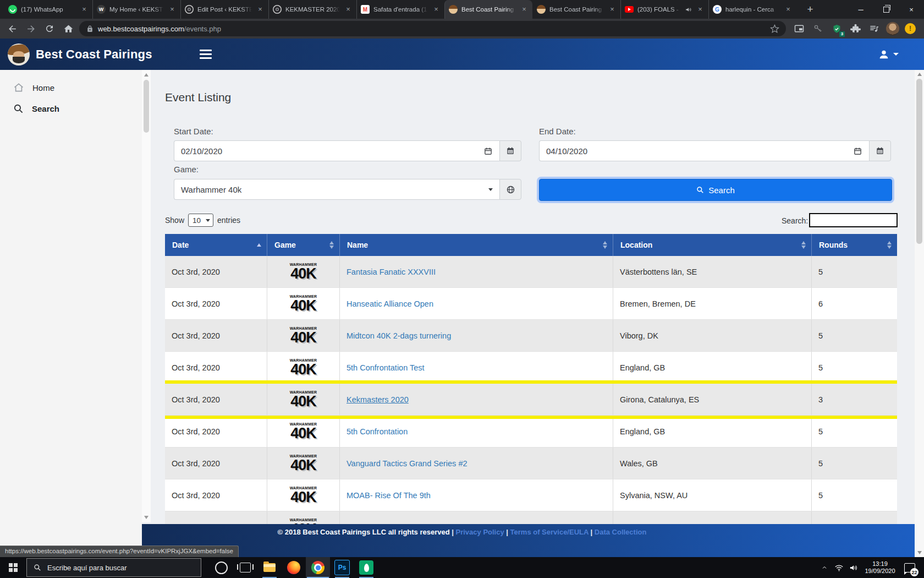  What do you see at coordinates (194, 131) in the screenshot?
I see `start-date-label: Start Date:` at bounding box center [194, 131].